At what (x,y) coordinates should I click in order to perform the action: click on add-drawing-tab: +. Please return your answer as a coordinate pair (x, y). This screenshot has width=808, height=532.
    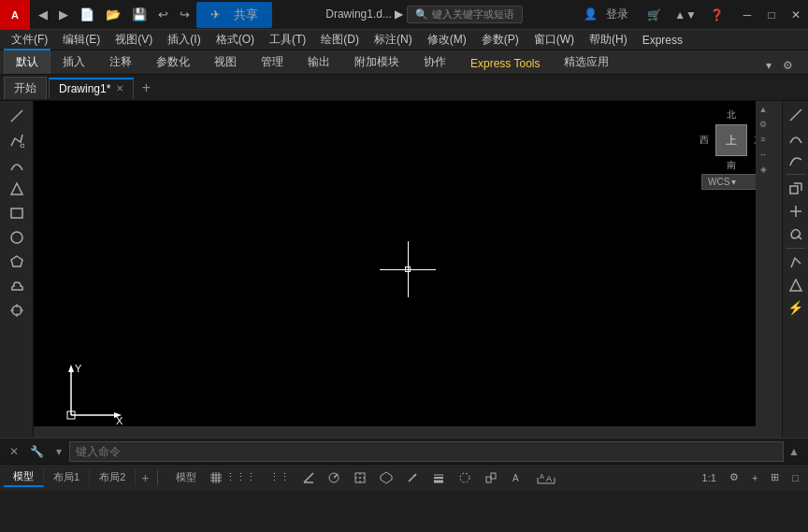
    Looking at the image, I should click on (146, 88).